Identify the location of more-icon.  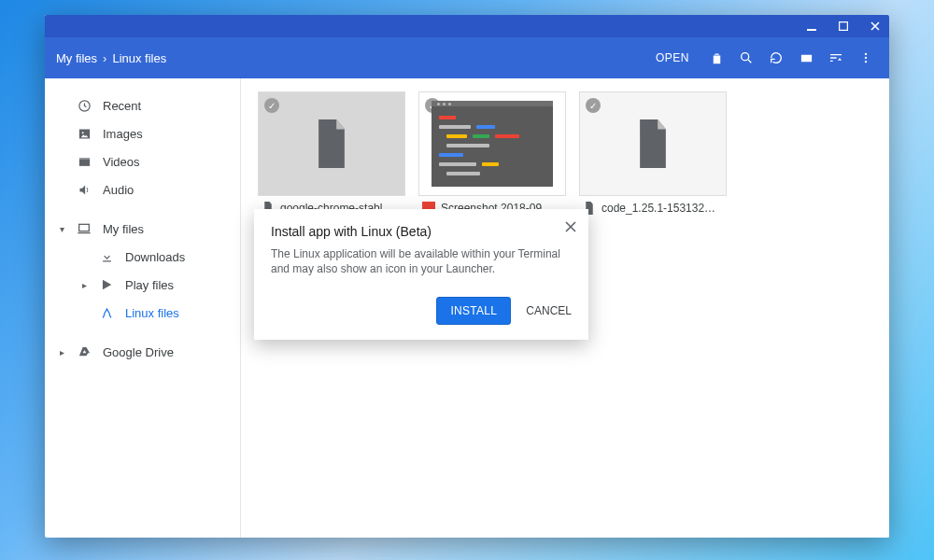
(866, 58).